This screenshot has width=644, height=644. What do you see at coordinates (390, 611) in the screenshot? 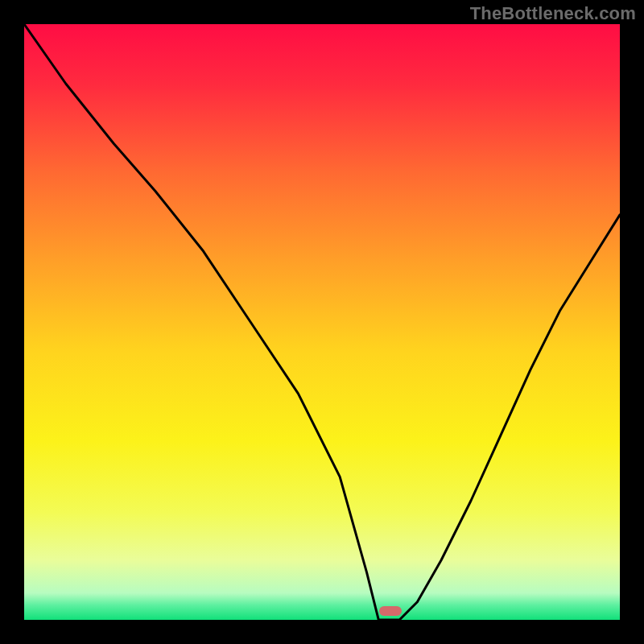
I see `optimum-marker` at bounding box center [390, 611].